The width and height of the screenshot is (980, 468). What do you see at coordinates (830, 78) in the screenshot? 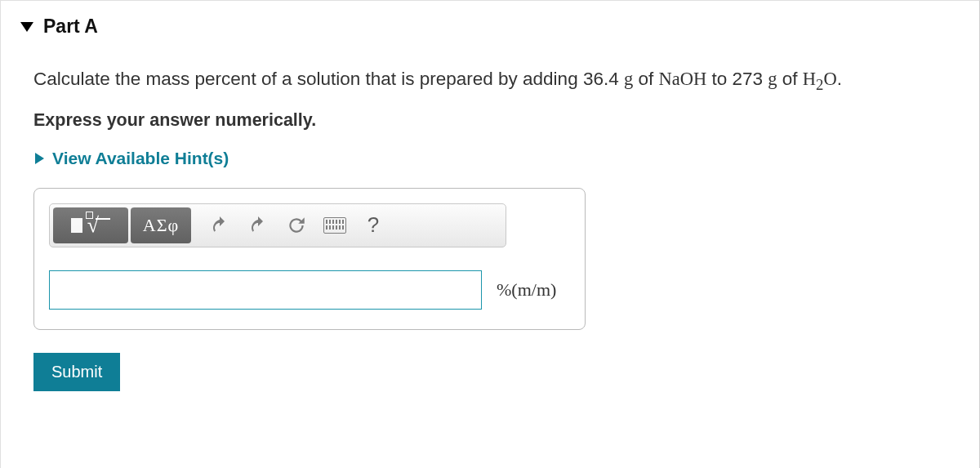
I see `chem-o: O` at bounding box center [830, 78].